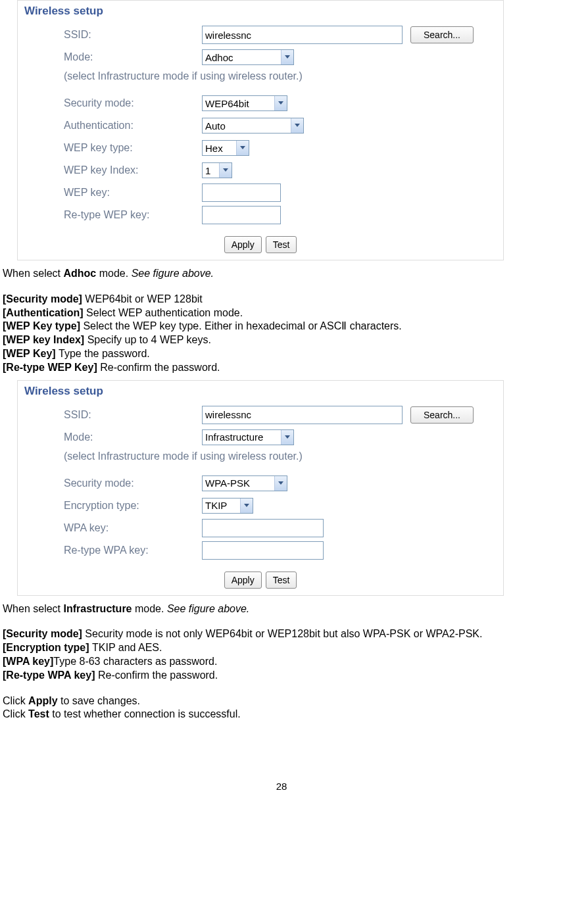 The height and width of the screenshot is (924, 563). I want to click on infrastructure-description: When select Infrastructure mode. See fig…, so click(282, 662).